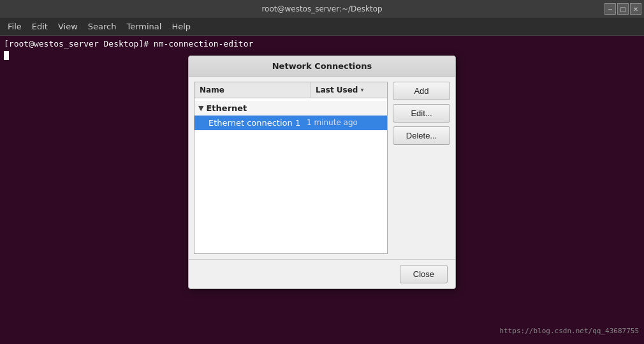 The width and height of the screenshot is (644, 344). Describe the element at coordinates (421, 135) in the screenshot. I see `delete-button: Delete...` at that location.